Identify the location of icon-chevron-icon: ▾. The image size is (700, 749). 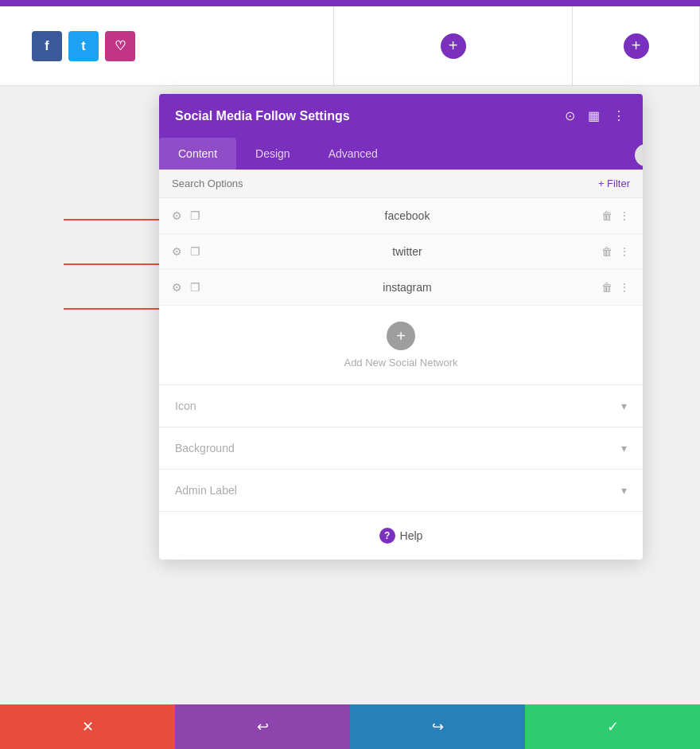
(624, 406).